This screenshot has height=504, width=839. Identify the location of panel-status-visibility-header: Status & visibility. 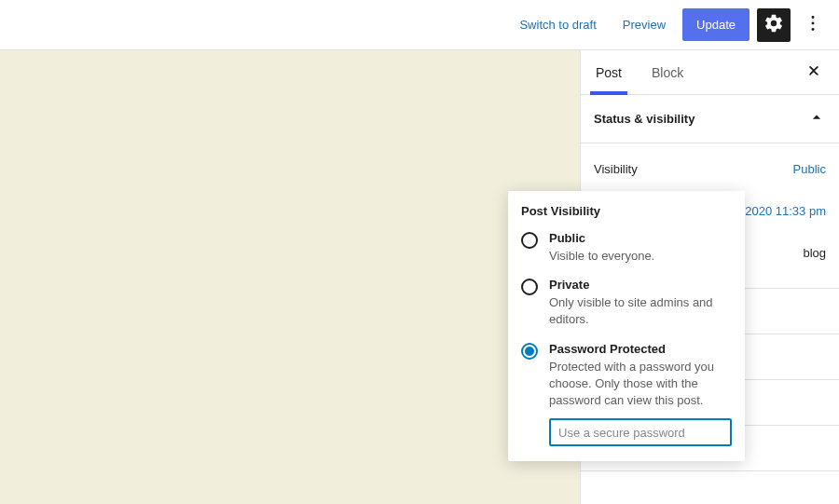
(710, 119).